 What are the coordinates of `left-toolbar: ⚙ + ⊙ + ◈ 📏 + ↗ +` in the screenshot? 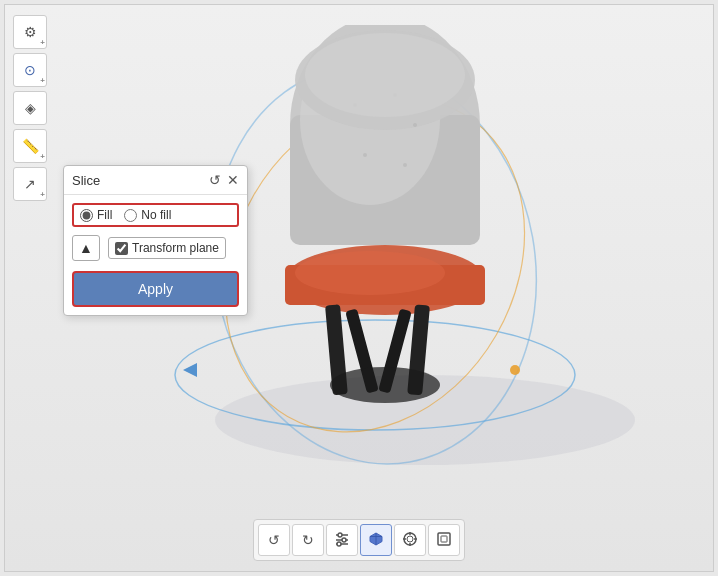 It's located at (33, 108).